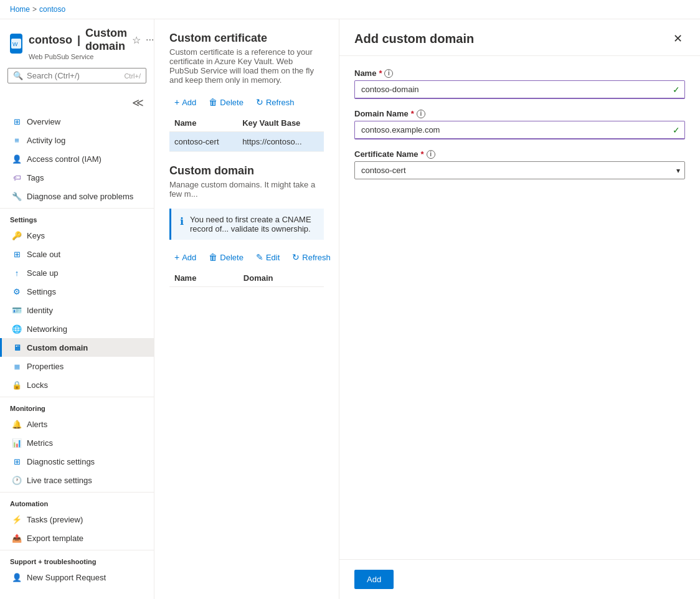 The width and height of the screenshot is (700, 599). What do you see at coordinates (17, 196) in the screenshot?
I see `wrench-icon: 🔧` at bounding box center [17, 196].